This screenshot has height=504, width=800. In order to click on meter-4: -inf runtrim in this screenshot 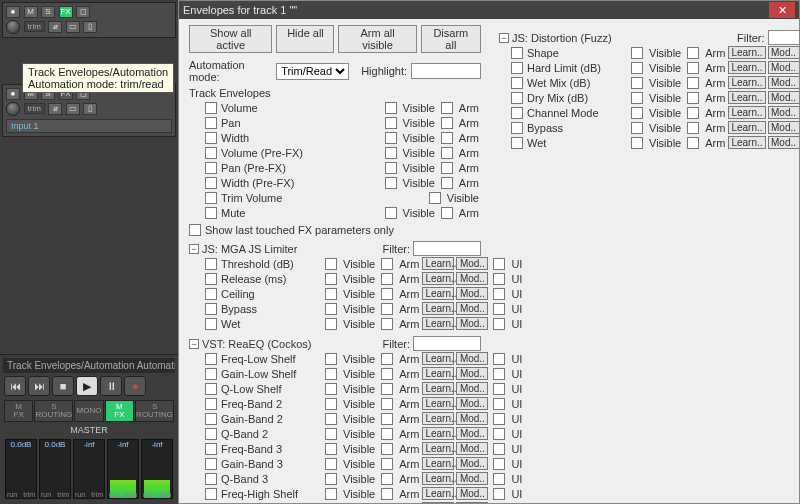, I will do `click(123, 469)`.